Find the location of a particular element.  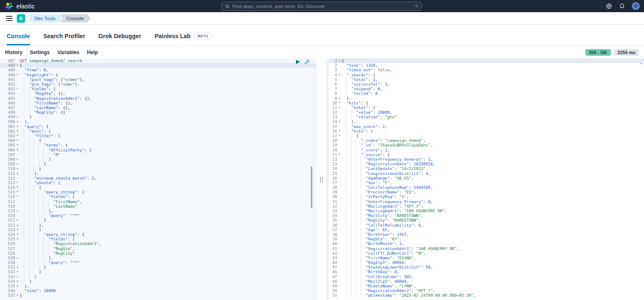

tab-grok-debugger: Grok Debugger is located at coordinates (120, 39).